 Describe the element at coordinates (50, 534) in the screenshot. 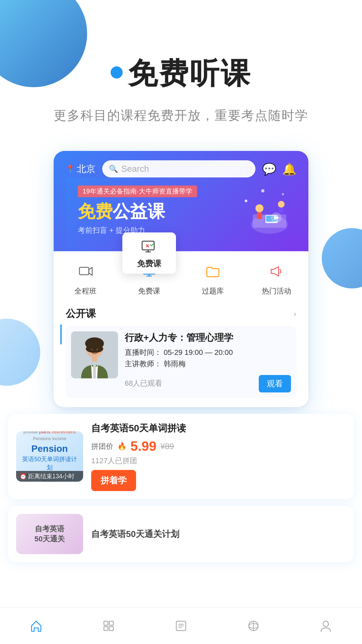

I see `product-preview-thumb-text: 自考英语50天通关` at that location.